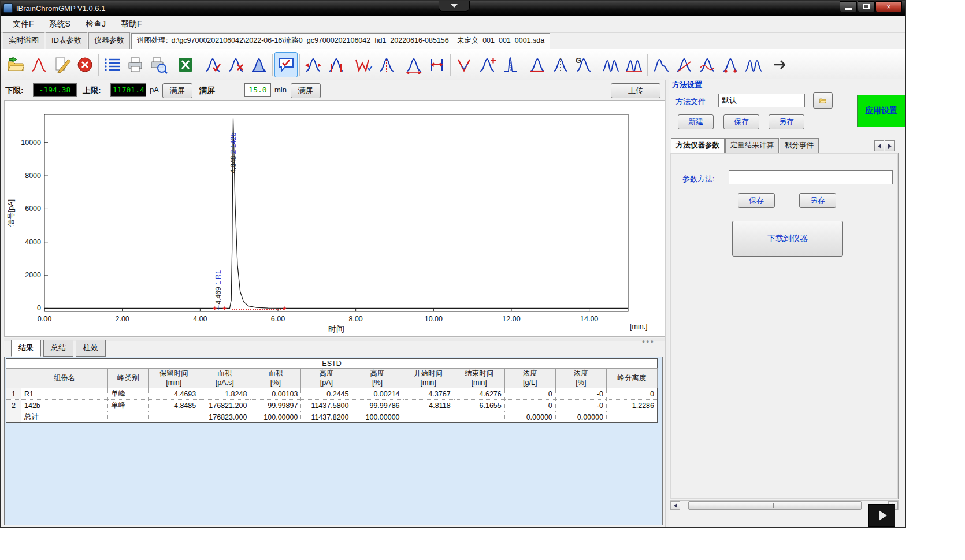 The width and height of the screenshot is (965, 560). What do you see at coordinates (823, 101) in the screenshot?
I see `browse-method-button` at bounding box center [823, 101].